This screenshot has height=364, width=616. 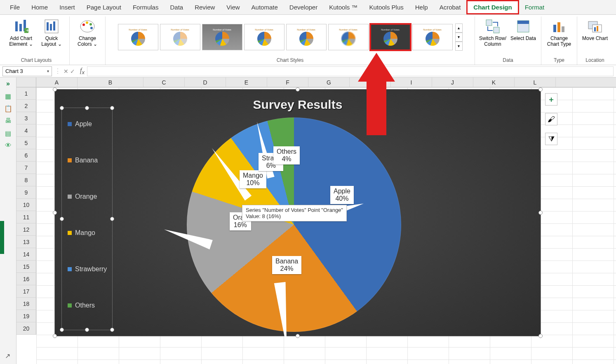 I want to click on chart-elements-button: ＋, so click(x=551, y=99).